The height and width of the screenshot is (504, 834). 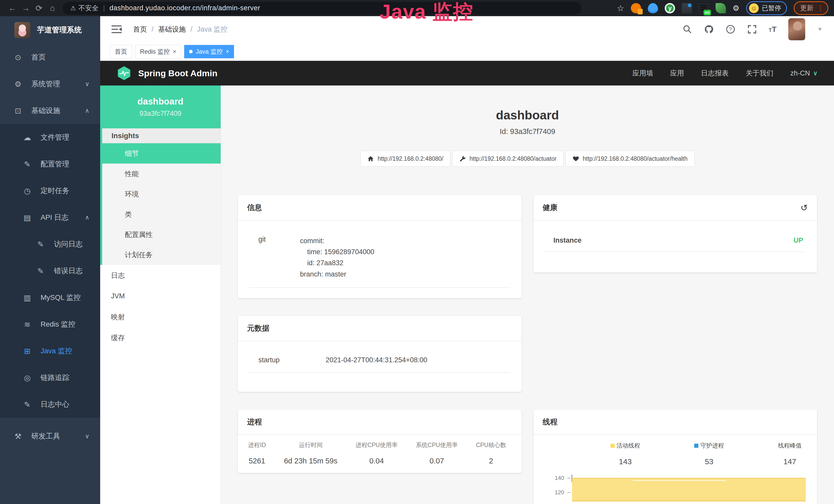 What do you see at coordinates (121, 51) in the screenshot?
I see `tab-home: 首页` at bounding box center [121, 51].